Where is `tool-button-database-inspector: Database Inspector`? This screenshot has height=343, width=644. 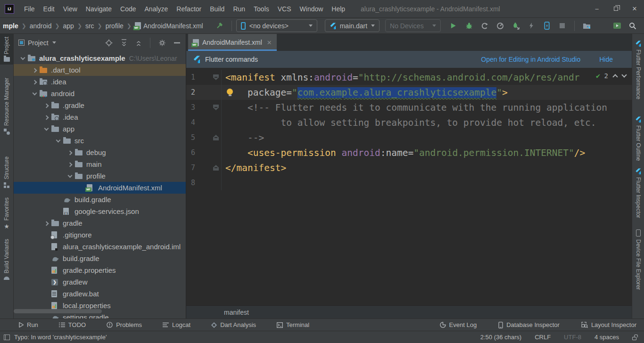 tool-button-database-inspector: Database Inspector is located at coordinates (529, 325).